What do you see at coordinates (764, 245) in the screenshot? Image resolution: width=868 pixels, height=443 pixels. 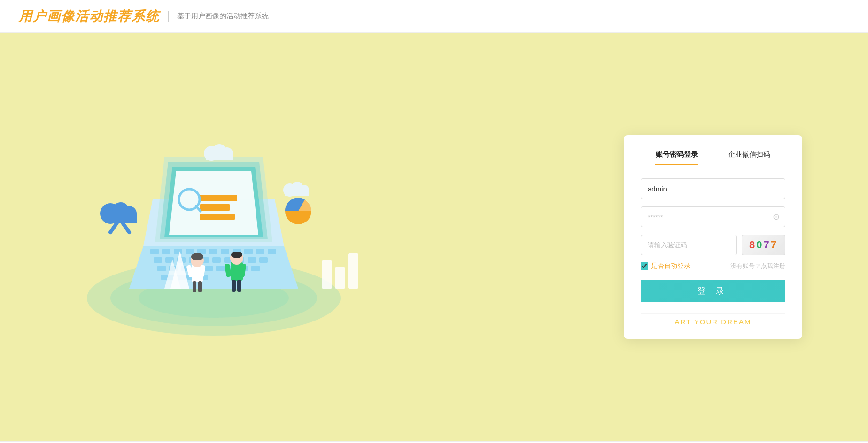 I see `captcha-image: 8077` at bounding box center [764, 245].